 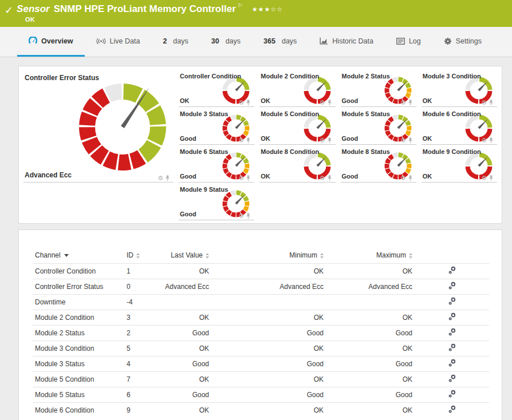 I want to click on cell-channel: Downtime, so click(x=78, y=302).